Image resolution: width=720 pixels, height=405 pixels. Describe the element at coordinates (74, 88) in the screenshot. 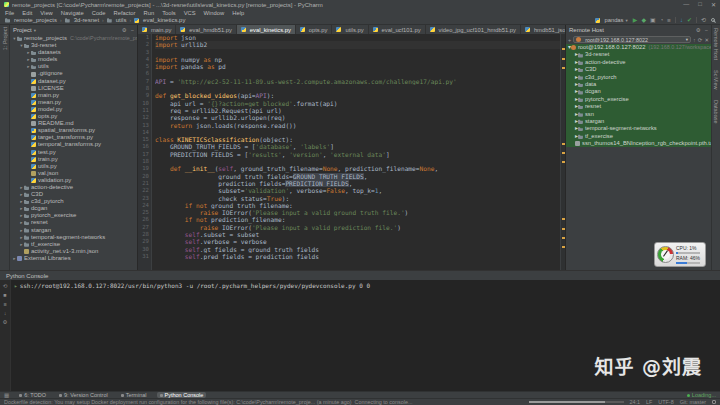

I see `project-tree-item: LICENSE` at that location.